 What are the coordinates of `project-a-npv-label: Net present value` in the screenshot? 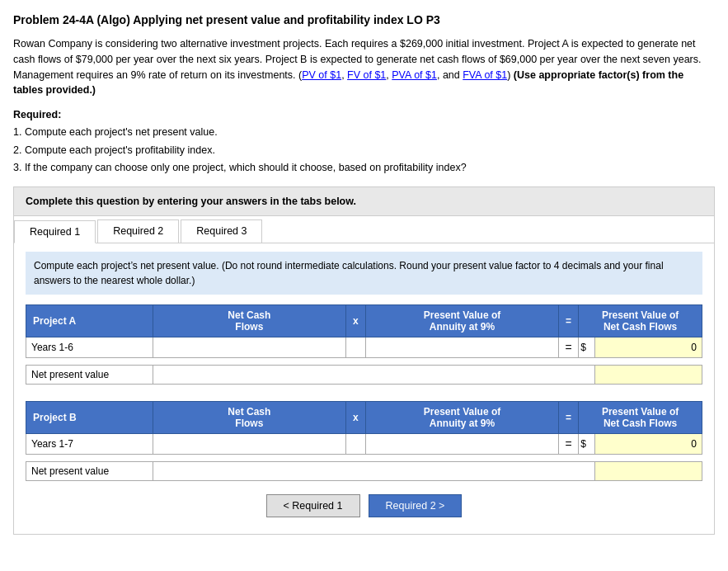 It's located at (90, 375).